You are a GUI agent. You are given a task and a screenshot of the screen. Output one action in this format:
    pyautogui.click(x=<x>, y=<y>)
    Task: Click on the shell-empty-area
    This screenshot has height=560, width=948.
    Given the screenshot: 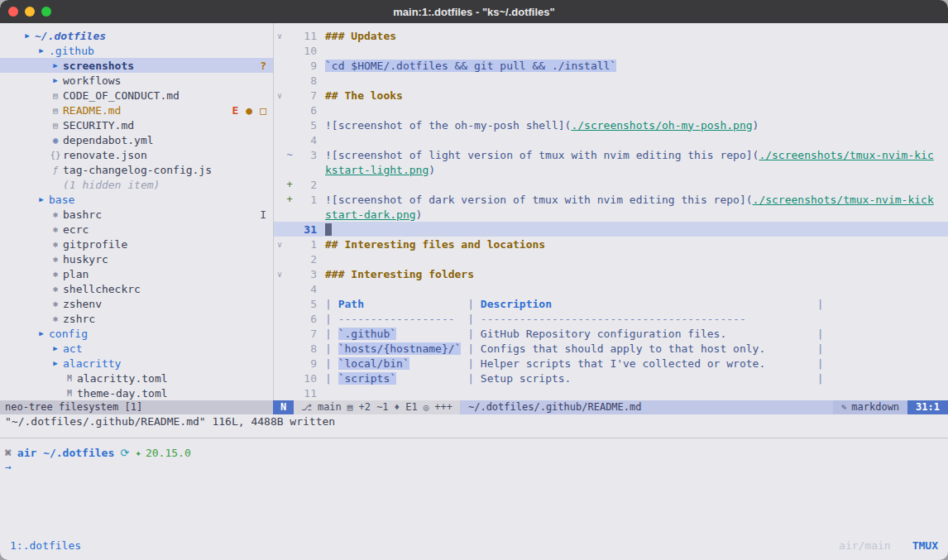 What is the action you would take?
    pyautogui.click(x=474, y=503)
    